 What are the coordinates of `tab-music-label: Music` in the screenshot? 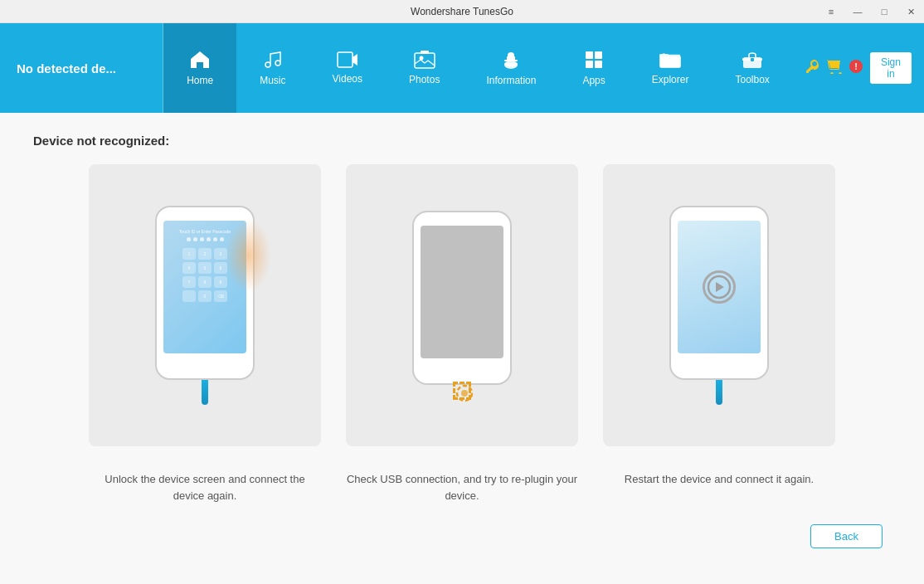 It's located at (272, 80).